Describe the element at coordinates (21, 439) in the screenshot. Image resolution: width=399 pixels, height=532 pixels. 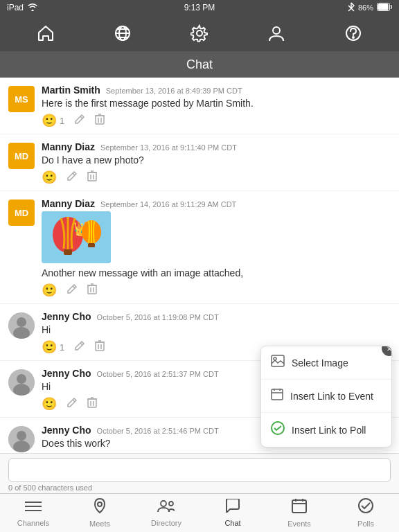
I see `avatar` at that location.